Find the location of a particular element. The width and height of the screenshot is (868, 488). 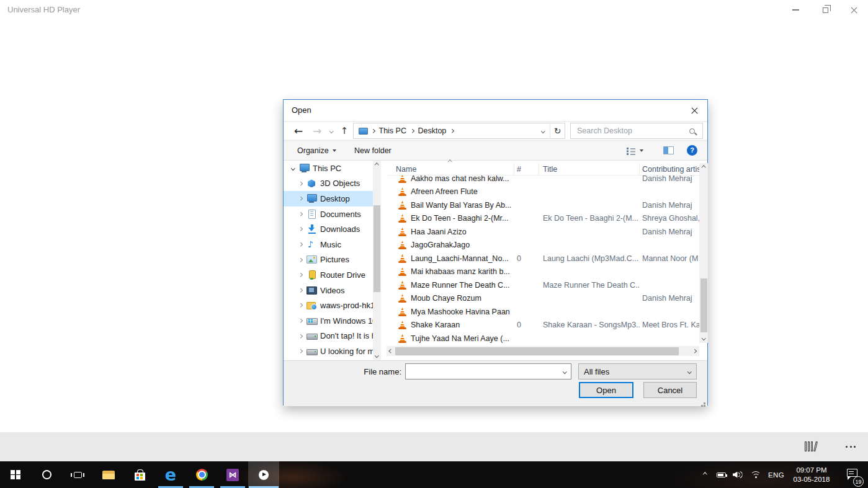

column-header-number: # is located at coordinates (527, 169).